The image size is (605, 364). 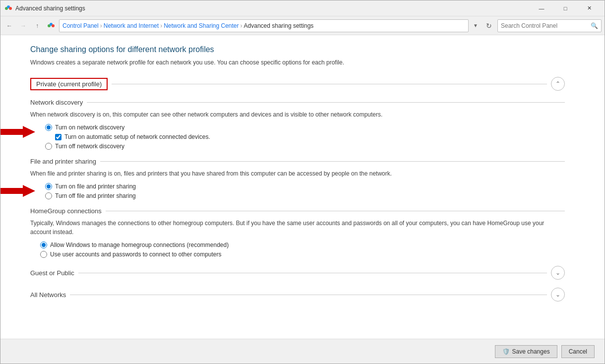 What do you see at coordinates (298, 228) in the screenshot?
I see `homegroup-desc: Typically, Windows manages the connectio…` at bounding box center [298, 228].